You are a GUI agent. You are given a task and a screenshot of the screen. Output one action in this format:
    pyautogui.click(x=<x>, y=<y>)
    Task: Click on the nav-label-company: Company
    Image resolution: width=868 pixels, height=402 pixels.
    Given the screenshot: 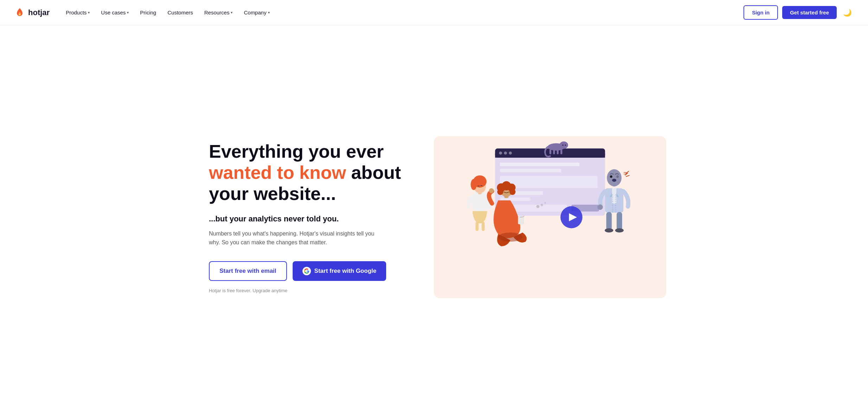 What is the action you would take?
    pyautogui.click(x=255, y=13)
    